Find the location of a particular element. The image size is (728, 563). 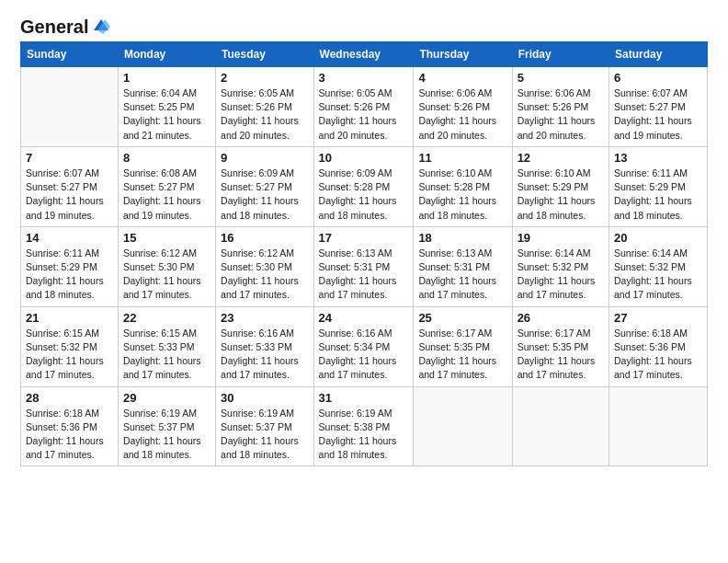

day-number: 25 is located at coordinates (462, 318).